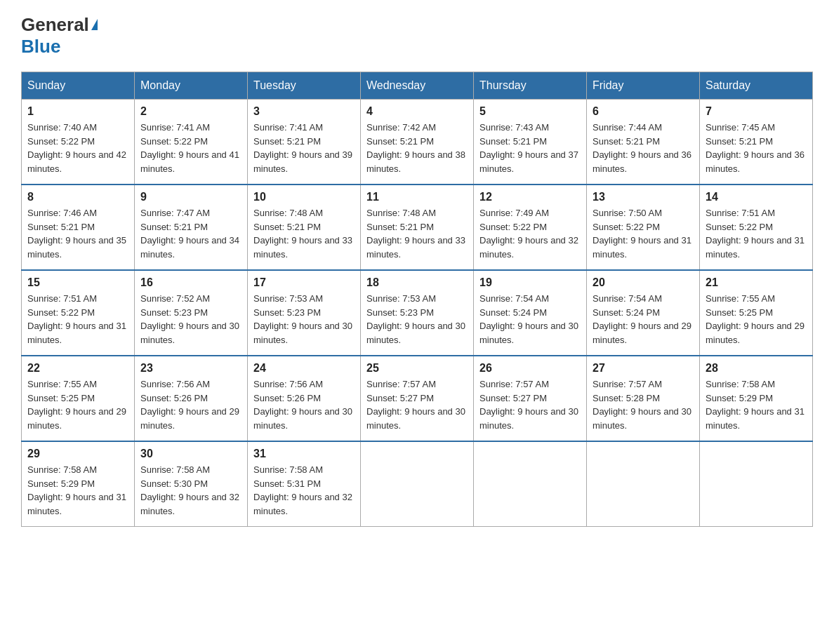  What do you see at coordinates (79, 227) in the screenshot?
I see `calendar-day-cell: 8Sunrise: 7:46 AMSunset: 5:21 PMDaylight…` at bounding box center [79, 227].